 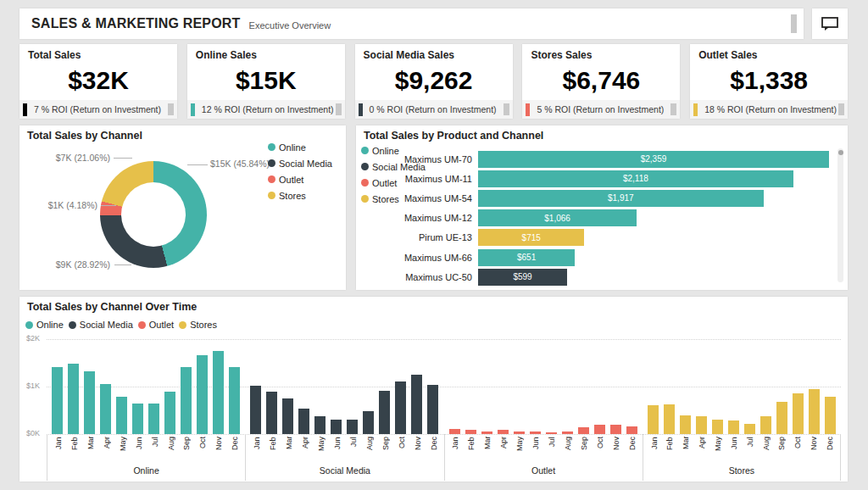 What do you see at coordinates (734, 450) in the screenshot?
I see `month-label: Jun` at bounding box center [734, 450].